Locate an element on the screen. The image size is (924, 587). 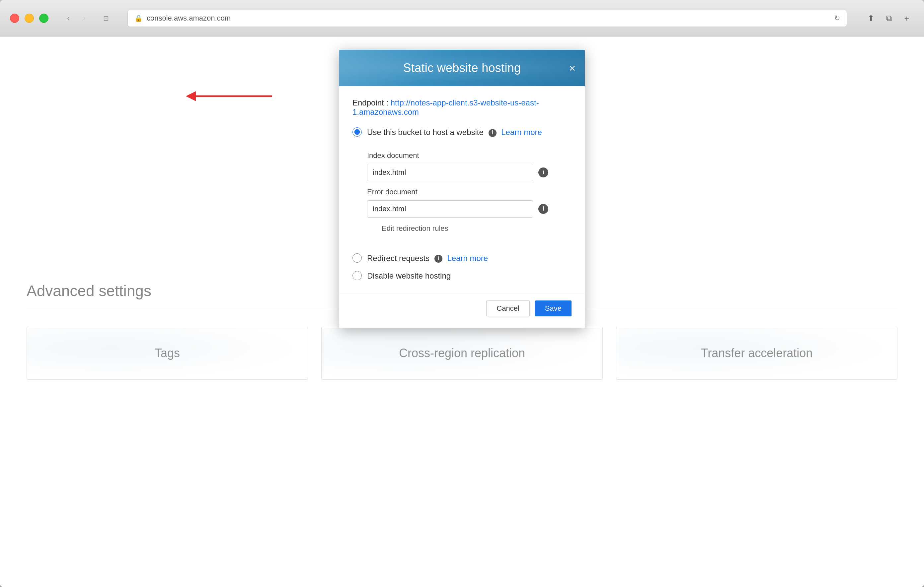
maximize-traffic-light is located at coordinates (44, 18).